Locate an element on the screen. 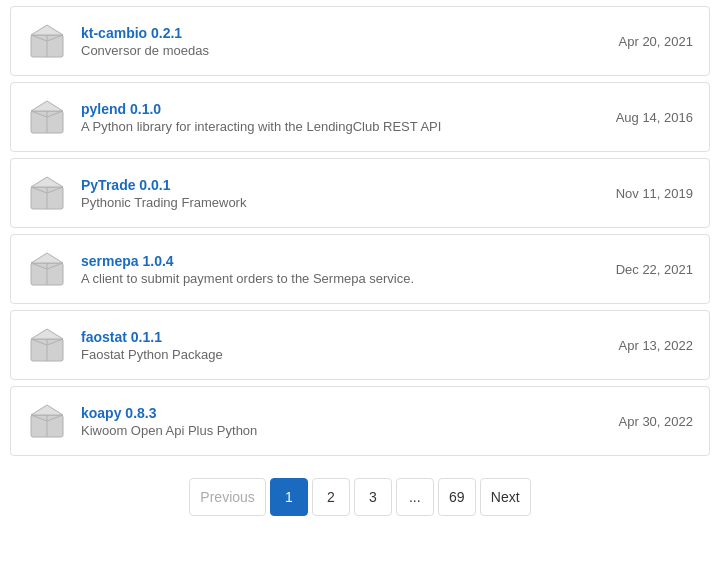 The height and width of the screenshot is (580, 720). package-item: PyTrade 0.0.1 Pythonic Trading Framework… is located at coordinates (360, 193).